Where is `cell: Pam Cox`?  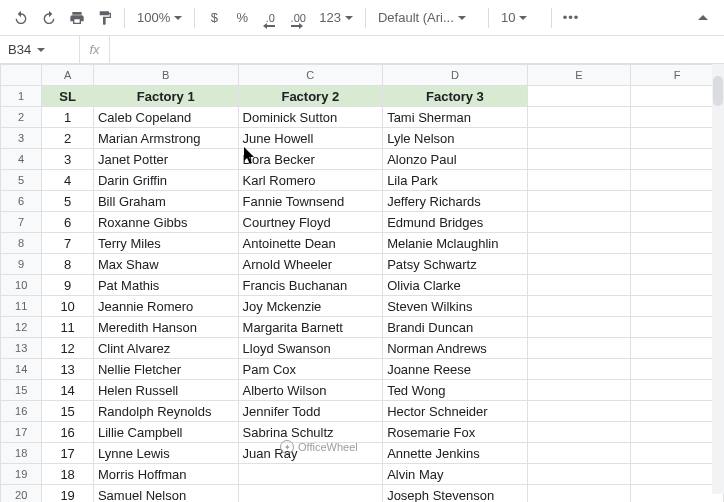
cell: Pam Cox is located at coordinates (310, 370).